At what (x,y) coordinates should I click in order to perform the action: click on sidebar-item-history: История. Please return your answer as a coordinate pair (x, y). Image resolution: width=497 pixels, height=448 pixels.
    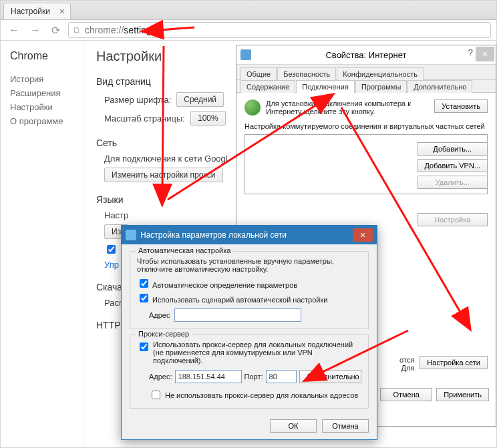
    Looking at the image, I should click on (47, 79).